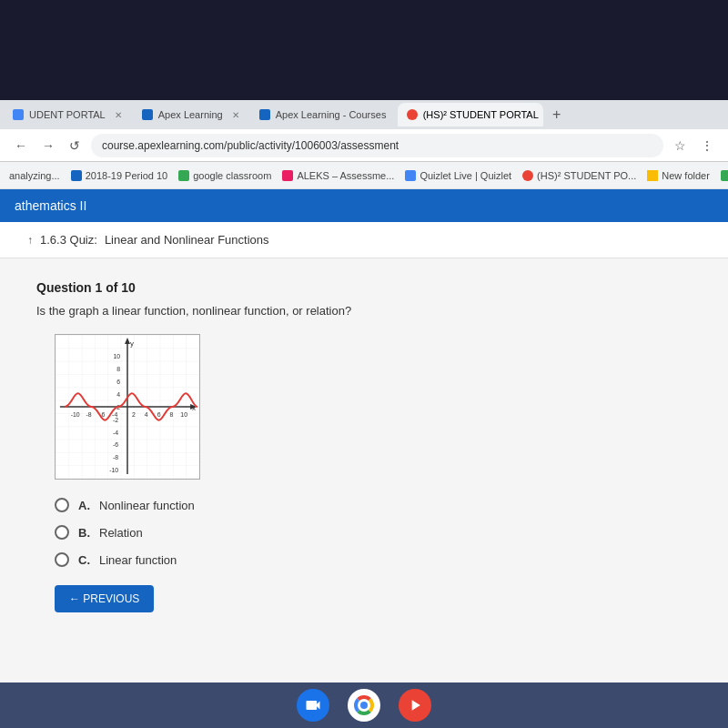  I want to click on tab-icon-courses, so click(265, 115).